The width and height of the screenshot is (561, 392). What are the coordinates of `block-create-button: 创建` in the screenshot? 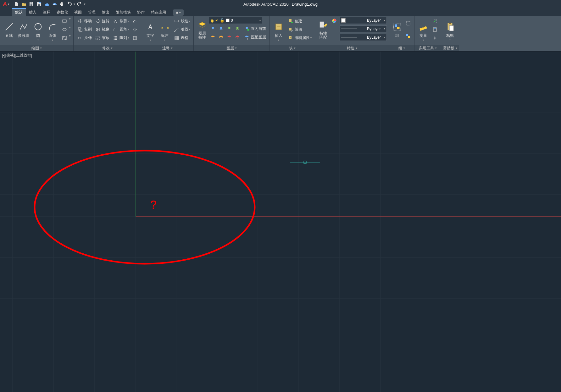 It's located at (300, 21).